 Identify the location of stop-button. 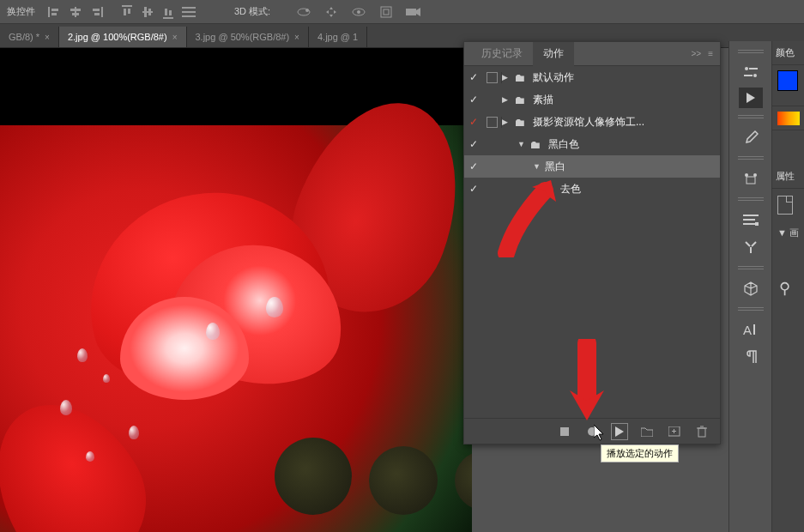
(565, 432).